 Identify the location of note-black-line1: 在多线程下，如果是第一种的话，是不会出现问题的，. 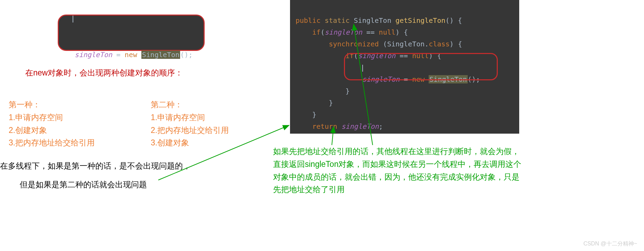
(95, 166).